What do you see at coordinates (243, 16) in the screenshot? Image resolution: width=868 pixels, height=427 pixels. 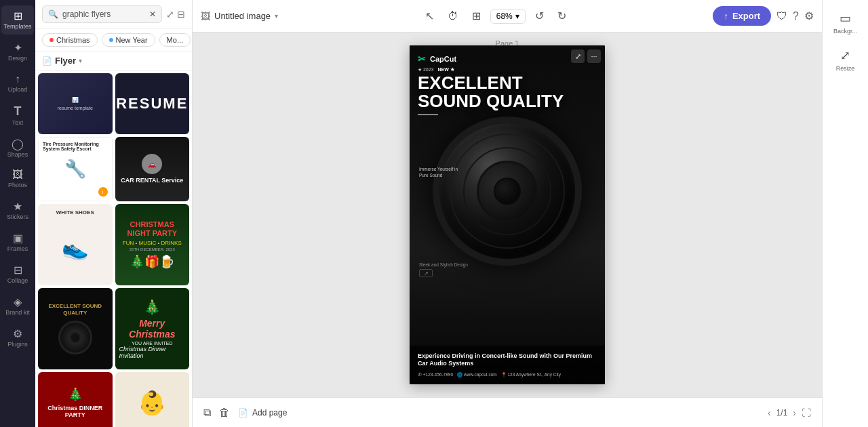 I see `document-name: Untitled image` at bounding box center [243, 16].